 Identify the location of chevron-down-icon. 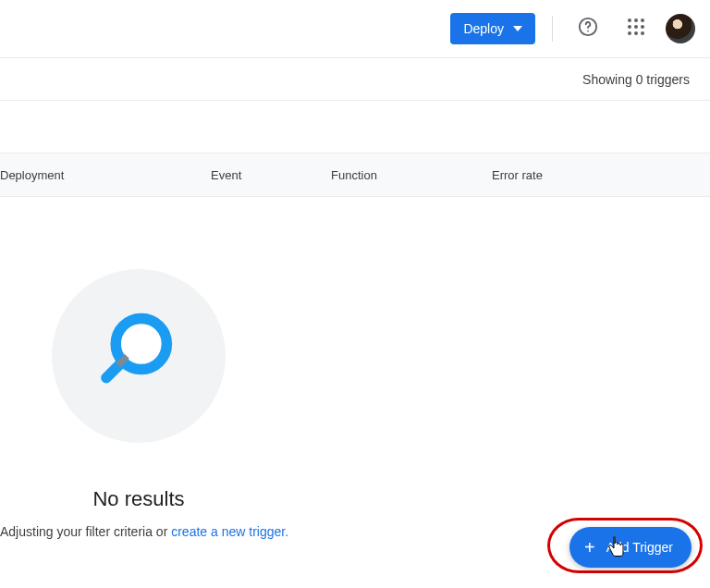
(518, 29).